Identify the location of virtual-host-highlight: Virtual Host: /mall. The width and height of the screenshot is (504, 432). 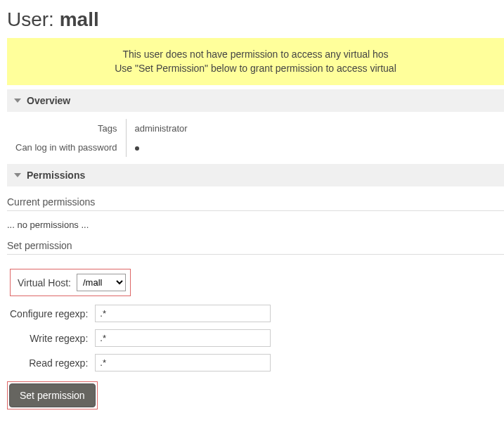
(70, 283).